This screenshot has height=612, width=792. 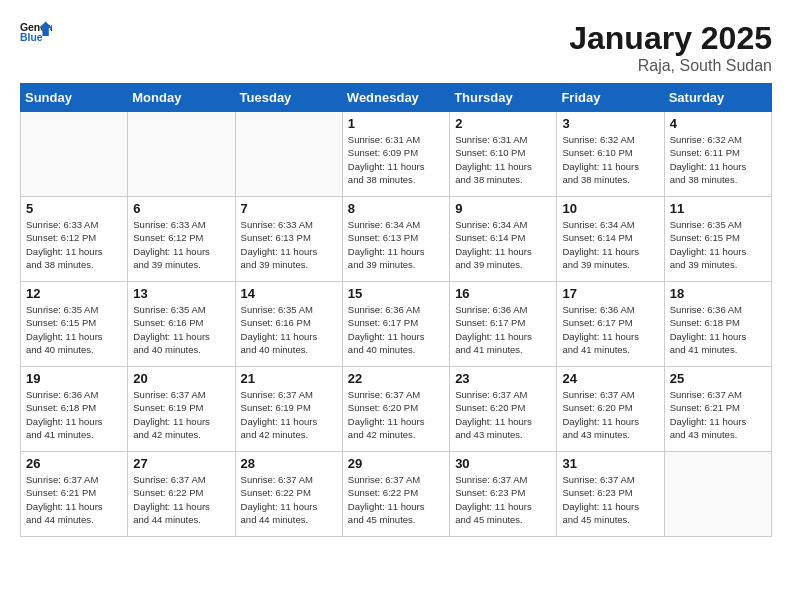 I want to click on week-row-1: 1Sunrise: 6:31 AM Sunset: 6:09 PM Daylig…, so click(x=396, y=154).